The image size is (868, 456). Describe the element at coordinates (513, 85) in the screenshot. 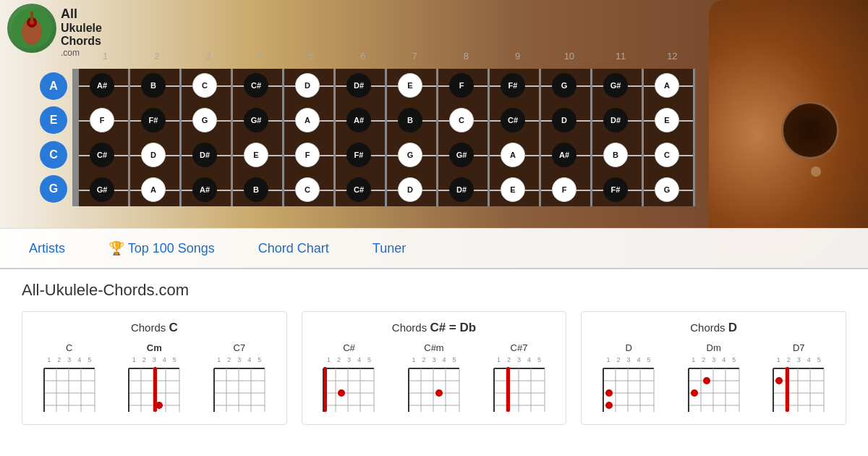

I see `note-a9: F#` at that location.